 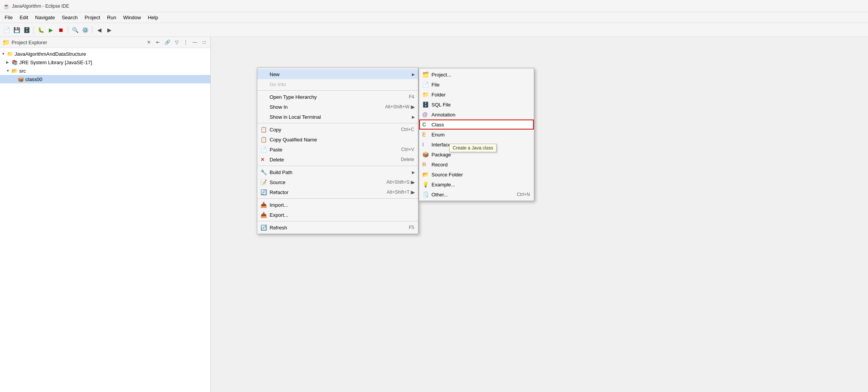 I want to click on cm-item-buildpath: 🔧 Build Path, so click(x=338, y=172).